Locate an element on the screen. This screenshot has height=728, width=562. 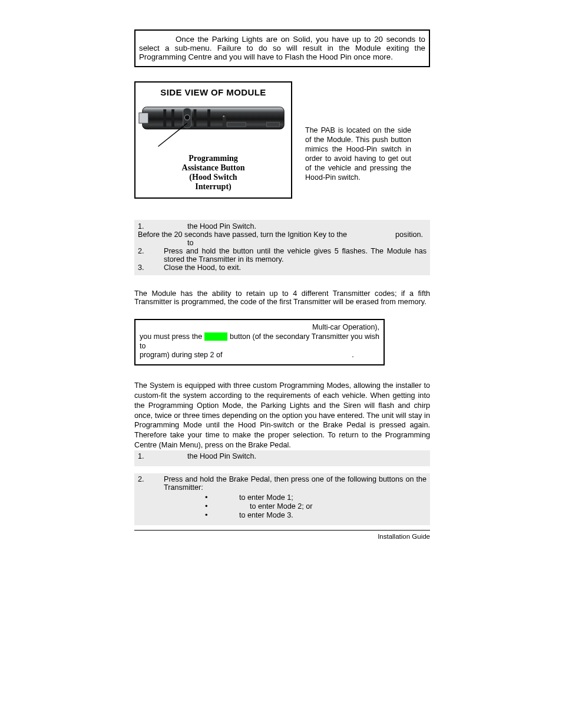
multicar-line-top: Multi-car Operation), is located at coordinates (259, 328).